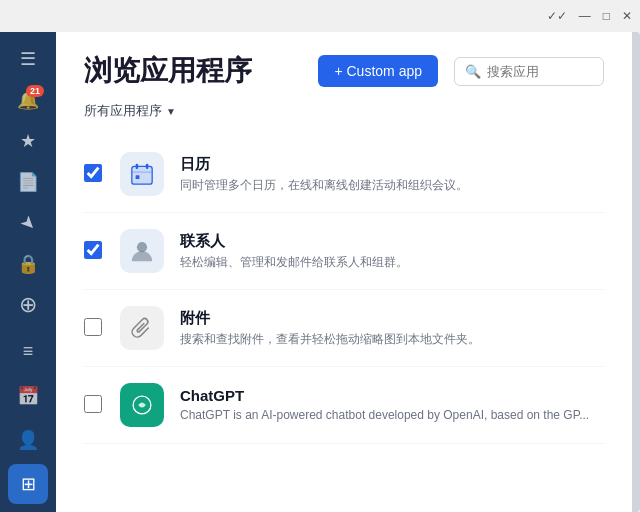 This screenshot has height=512, width=640. I want to click on lock-icon: 🔒, so click(28, 264).